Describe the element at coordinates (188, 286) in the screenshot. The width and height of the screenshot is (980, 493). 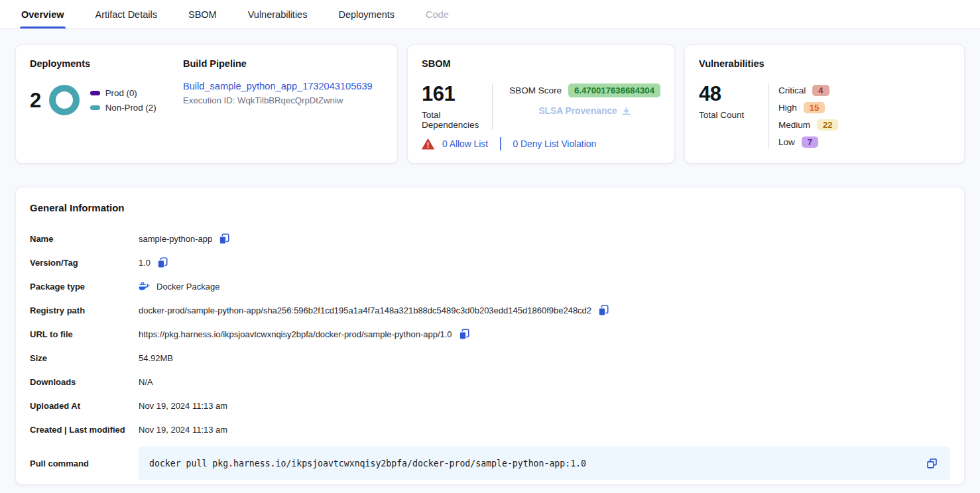
I see `package-type-value: Docker Package` at that location.